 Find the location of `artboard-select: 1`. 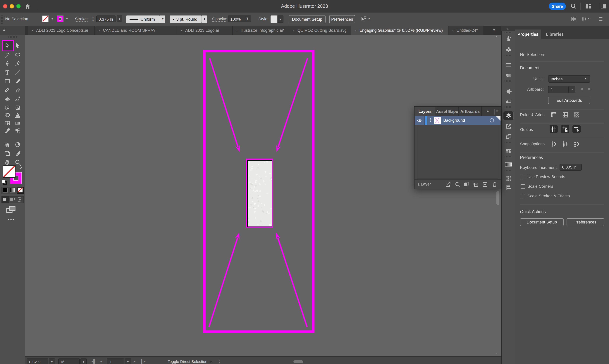

artboard-select: 1 is located at coordinates (558, 90).